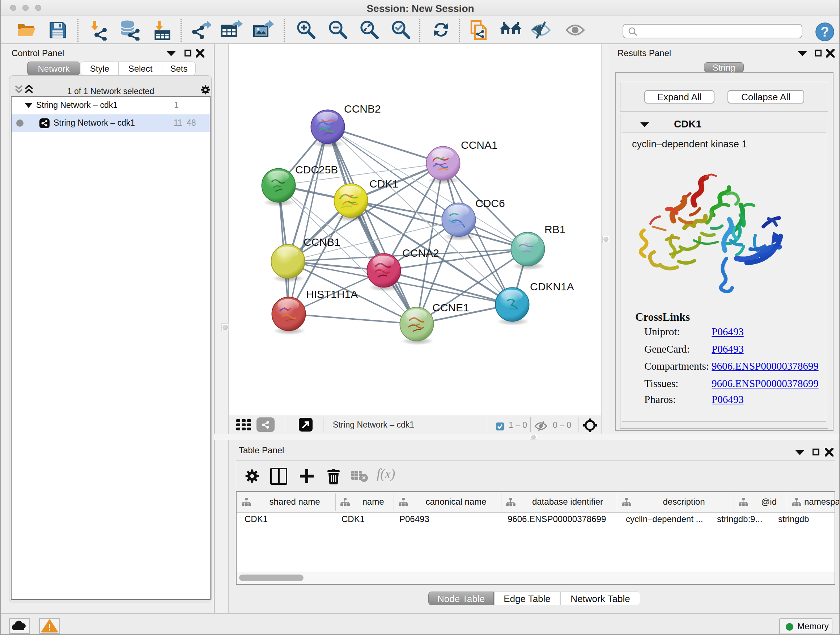  I want to click on svg-text: RB1, so click(555, 230).